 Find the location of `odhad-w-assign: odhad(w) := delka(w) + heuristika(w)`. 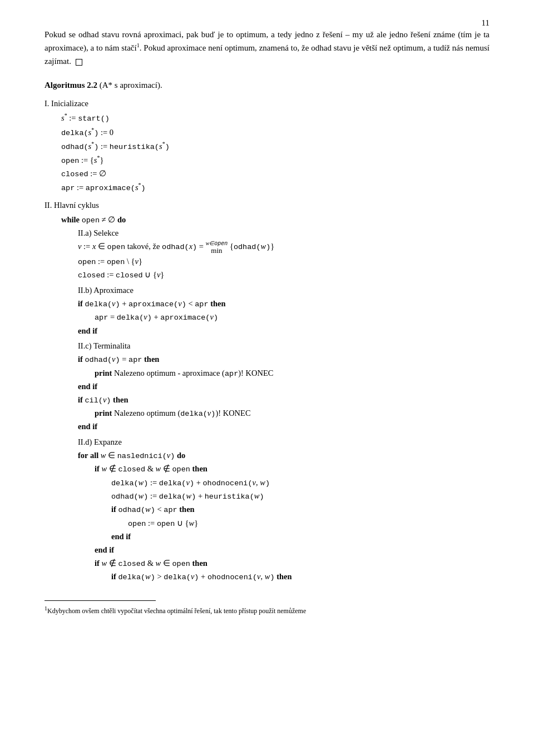

odhad-w-assign: odhad(w) := delka(w) + heuristika(w) is located at coordinates (267, 496).